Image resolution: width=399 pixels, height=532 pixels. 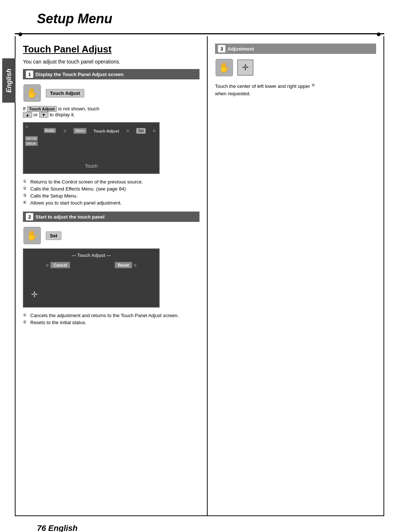 I want to click on step1-label: Display the Touch Panel Adjust screen, so click(x=79, y=75).